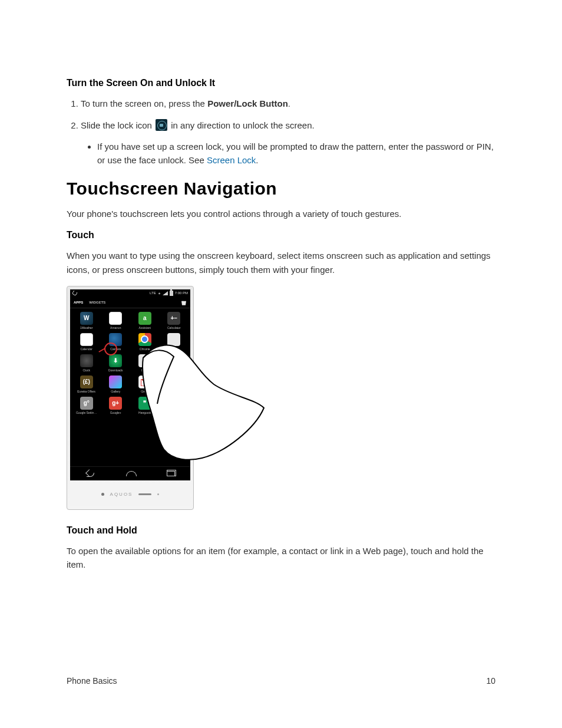  I want to click on calendar-icon: 31, so click(87, 340).